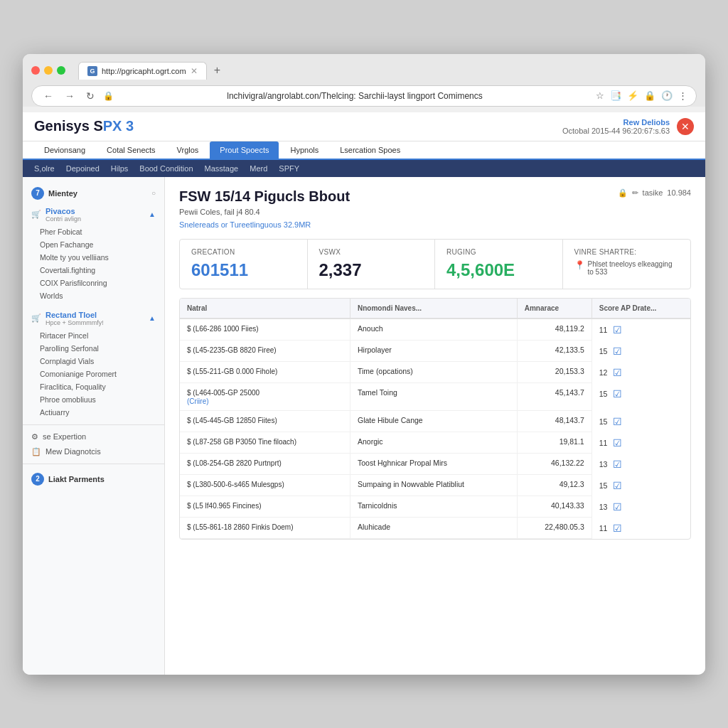  What do you see at coordinates (108, 96) in the screenshot?
I see `lock-icon: 🔒` at bounding box center [108, 96].